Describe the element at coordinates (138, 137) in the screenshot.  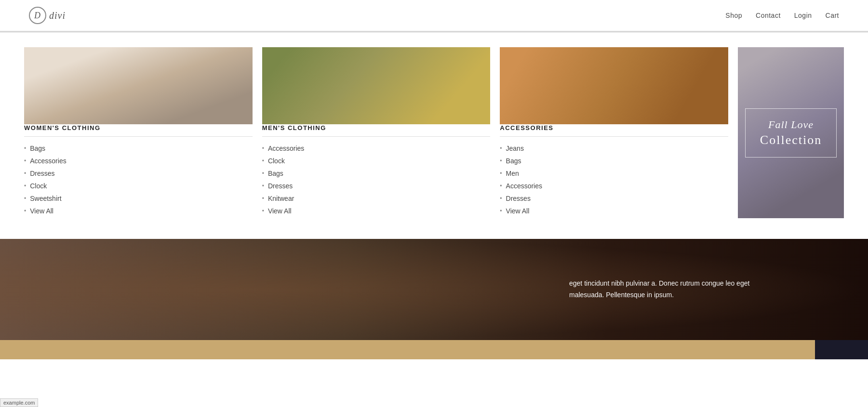
I see `womens-divider` at that location.